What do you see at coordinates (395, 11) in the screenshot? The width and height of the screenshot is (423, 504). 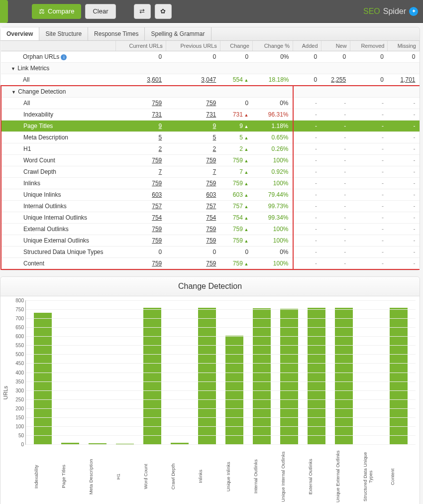 I see `brand-spider: Spider` at bounding box center [395, 11].